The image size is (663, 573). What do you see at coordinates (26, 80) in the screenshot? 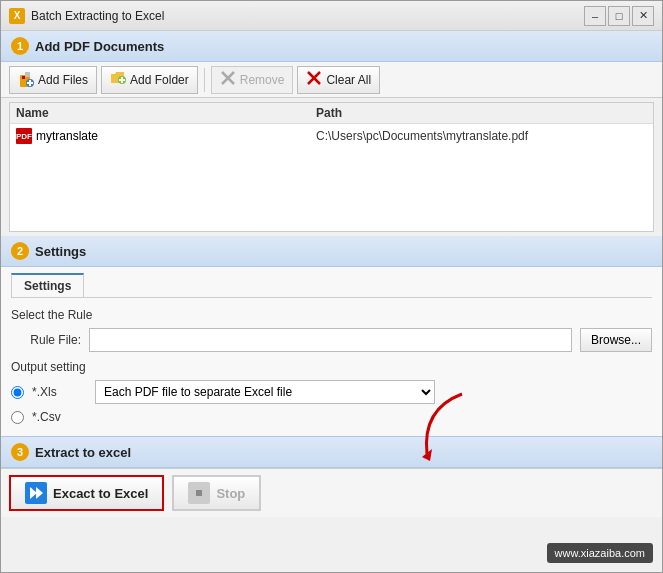
I see `add-files-icon` at bounding box center [26, 80].